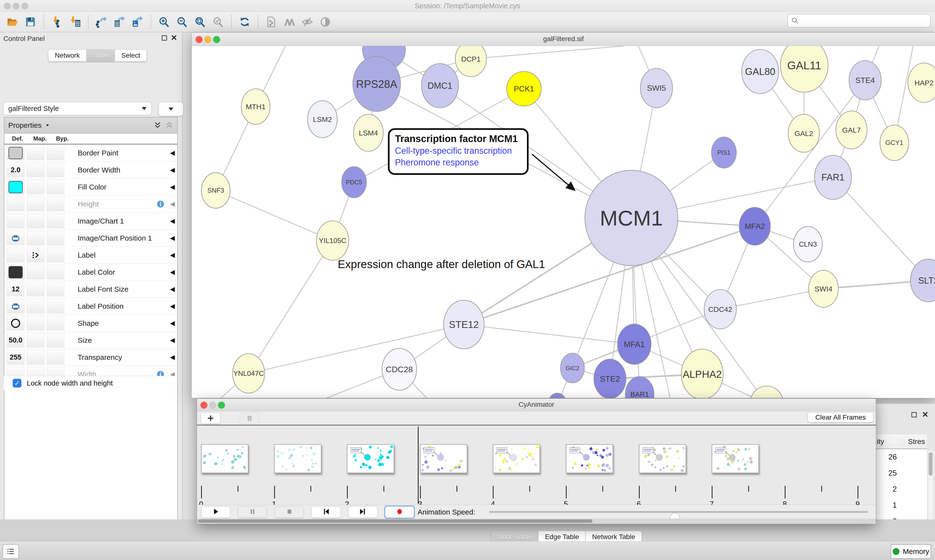 Image resolution: width=935 pixels, height=560 pixels. Describe the element at coordinates (67, 55) in the screenshot. I see `tab-network: Network` at that location.